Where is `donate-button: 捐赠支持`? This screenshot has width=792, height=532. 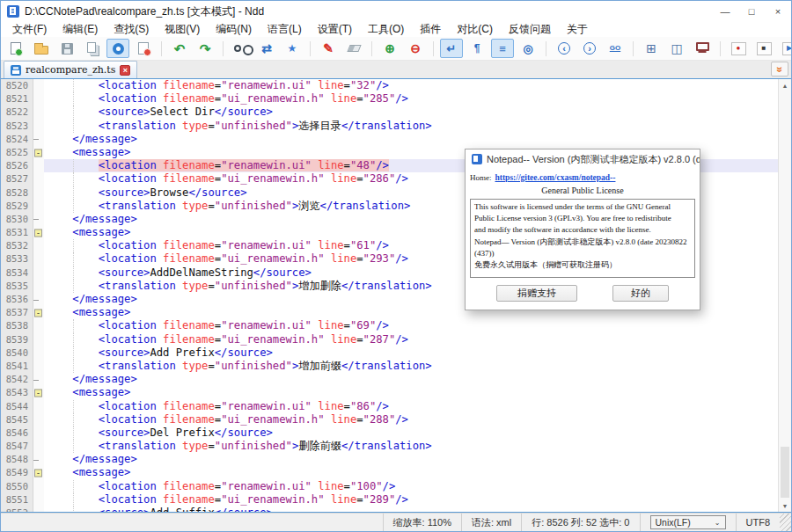
donate-button: 捐赠支持 is located at coordinates (537, 294).